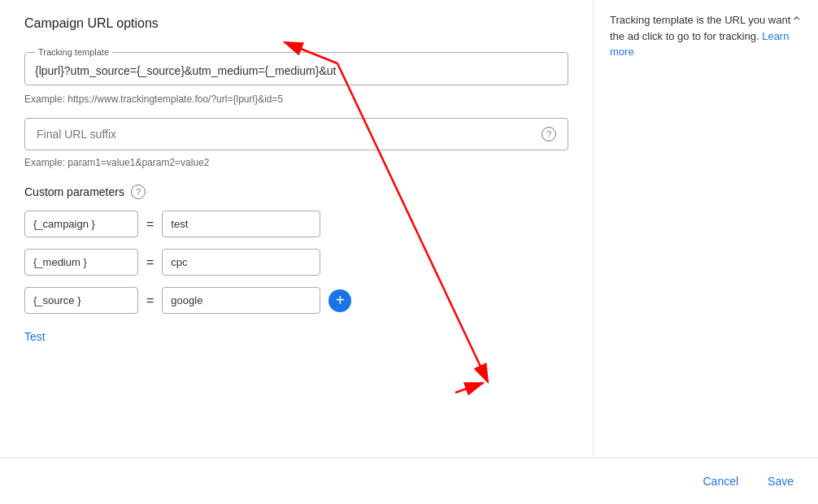  Describe the element at coordinates (340, 301) in the screenshot. I see `add-parameter-button` at that location.